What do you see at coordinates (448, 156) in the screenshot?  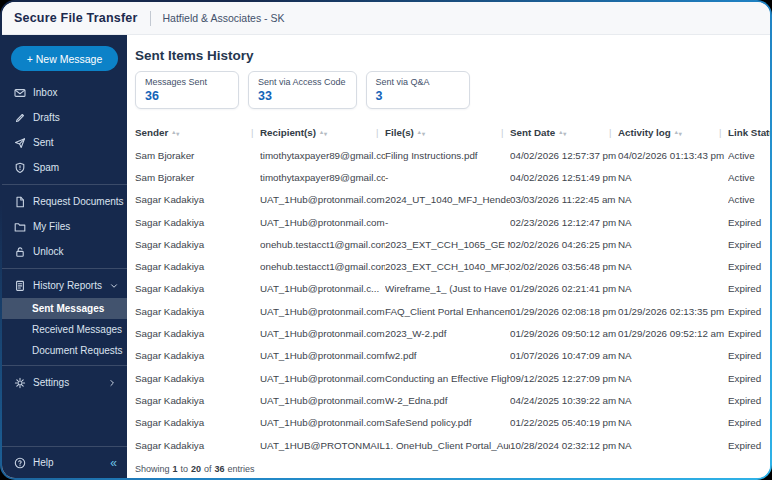 I see `cell-file: Filing Instructions.pdf` at bounding box center [448, 156].